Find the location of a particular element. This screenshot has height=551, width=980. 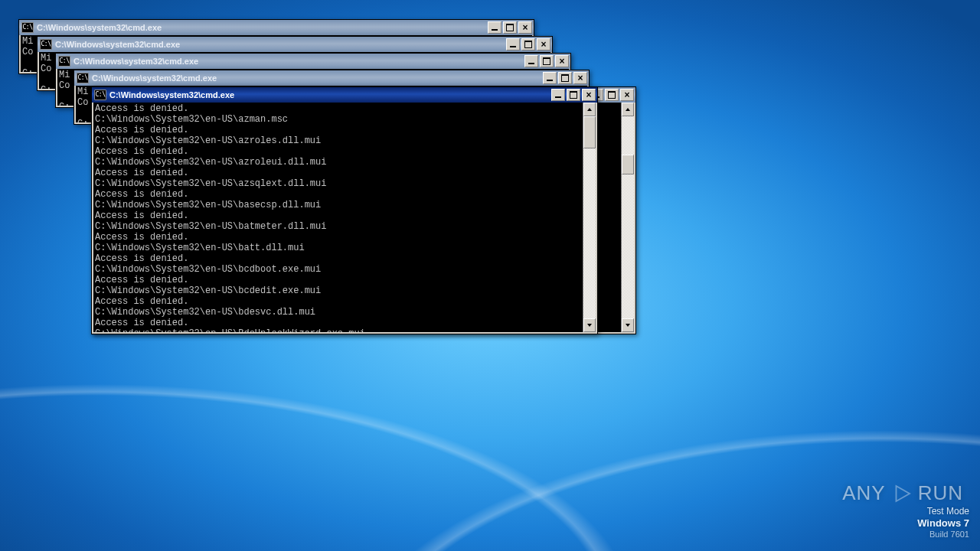

watermark-line3: Build 7601 is located at coordinates (943, 535).